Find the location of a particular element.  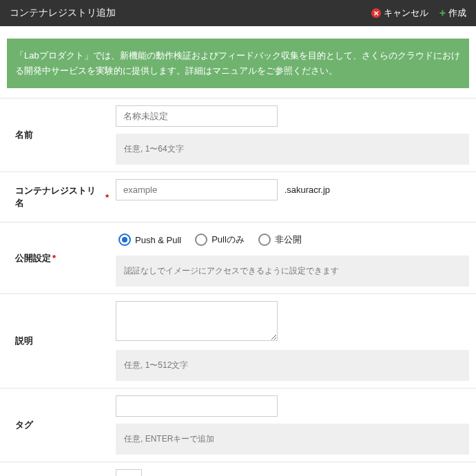

create-label: 作成 is located at coordinates (457, 13).